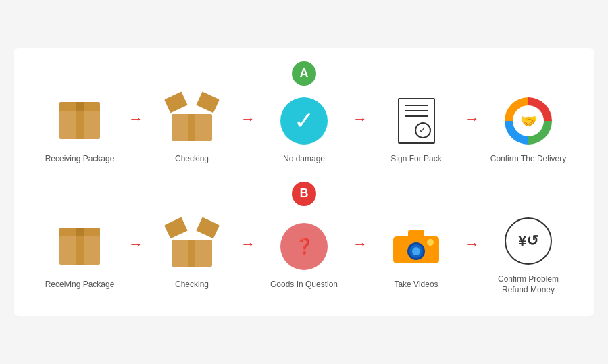 This screenshot has height=364, width=608. Describe the element at coordinates (304, 255) in the screenshot. I see `step-b-3: ❓ Goods In Question` at that location.